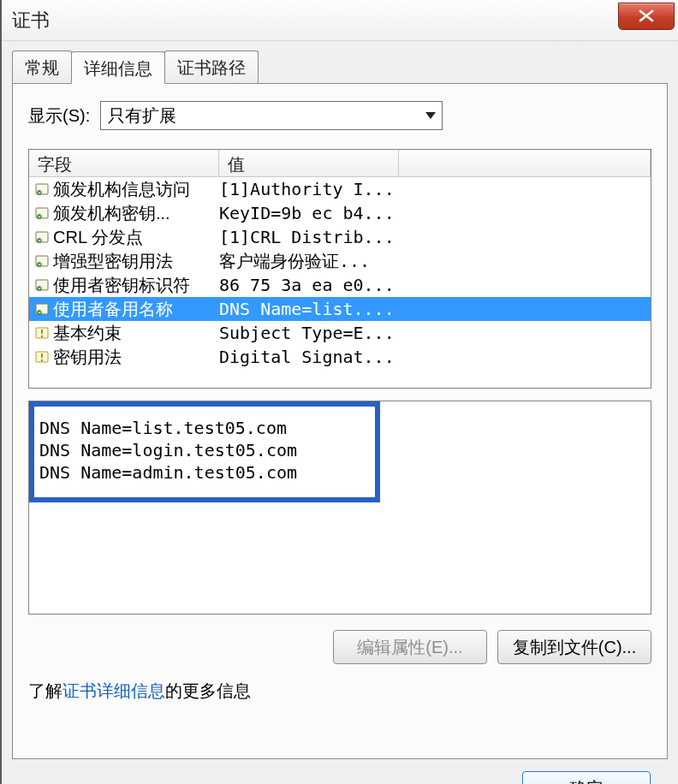 The height and width of the screenshot is (784, 678). What do you see at coordinates (114, 691) in the screenshot?
I see `help-link: 证书详细信息` at bounding box center [114, 691].